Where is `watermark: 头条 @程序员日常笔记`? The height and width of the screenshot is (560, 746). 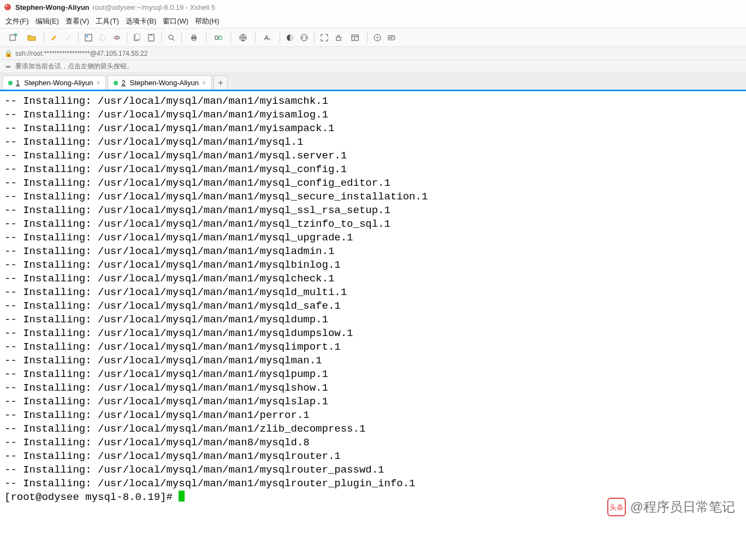 watermark: 头条 @程序员日常笔记 is located at coordinates (671, 507).